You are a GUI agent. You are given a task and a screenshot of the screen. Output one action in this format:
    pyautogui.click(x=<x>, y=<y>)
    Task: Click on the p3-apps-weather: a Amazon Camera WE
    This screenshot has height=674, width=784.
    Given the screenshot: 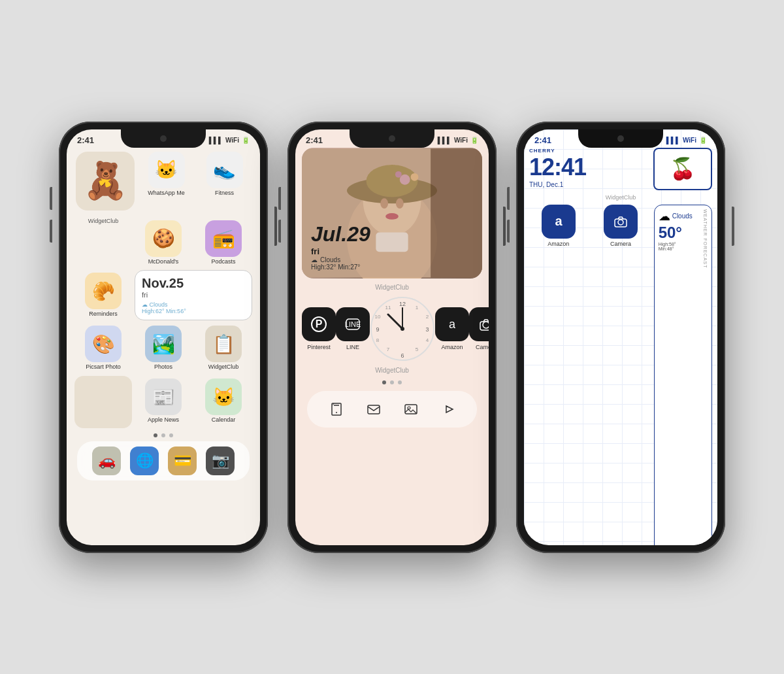 What is the action you would take?
    pyautogui.click(x=621, y=375)
    